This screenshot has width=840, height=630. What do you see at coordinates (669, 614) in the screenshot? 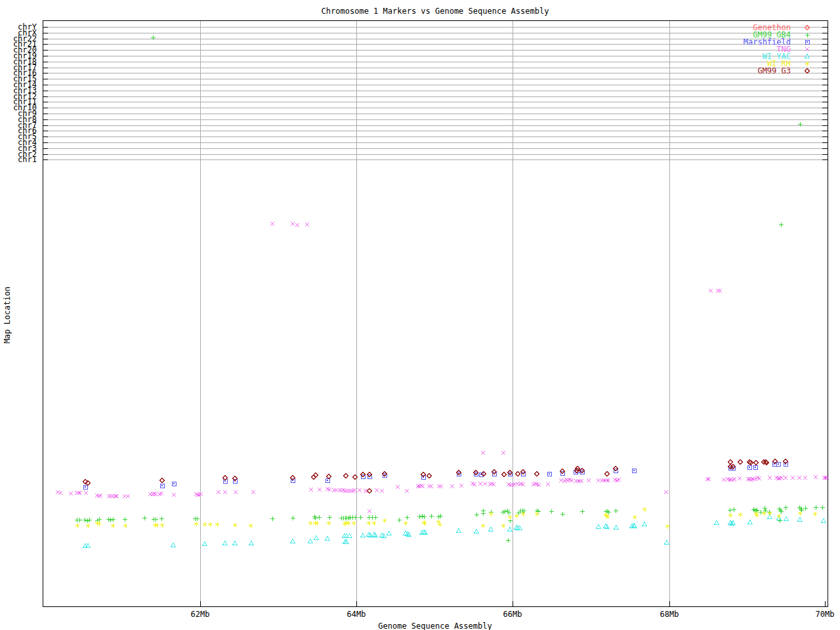
I see `x-tick-label: 68Mb` at bounding box center [669, 614].